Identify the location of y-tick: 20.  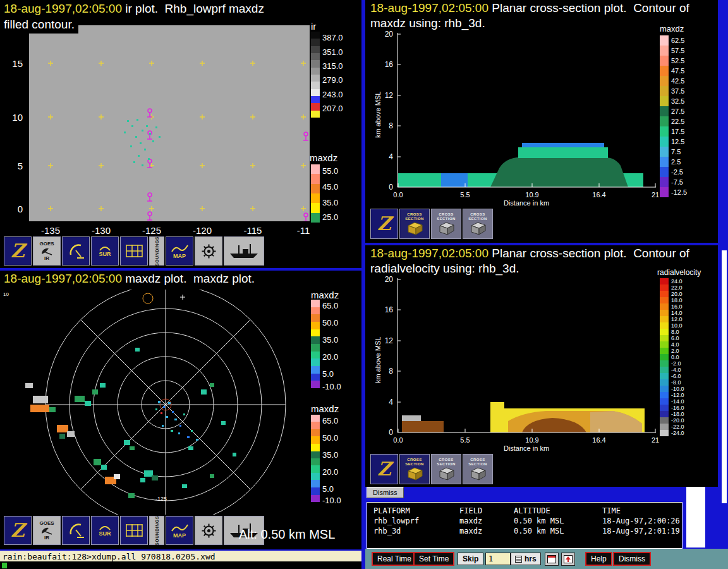
(386, 34).